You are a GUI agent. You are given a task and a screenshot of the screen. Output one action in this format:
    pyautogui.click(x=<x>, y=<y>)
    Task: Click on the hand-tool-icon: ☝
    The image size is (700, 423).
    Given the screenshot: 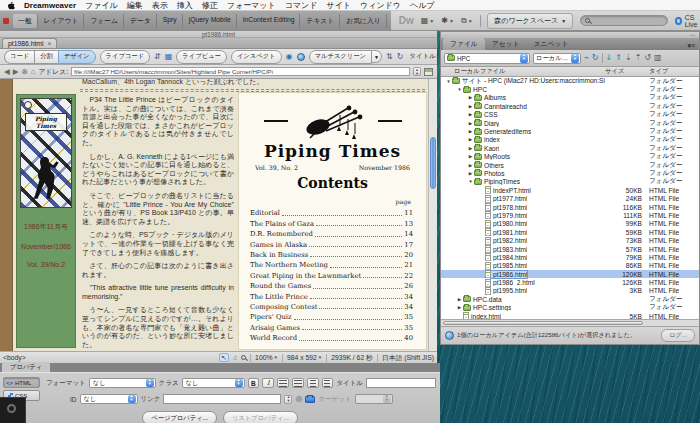 What is the action you would take?
    pyautogui.click(x=235, y=358)
    